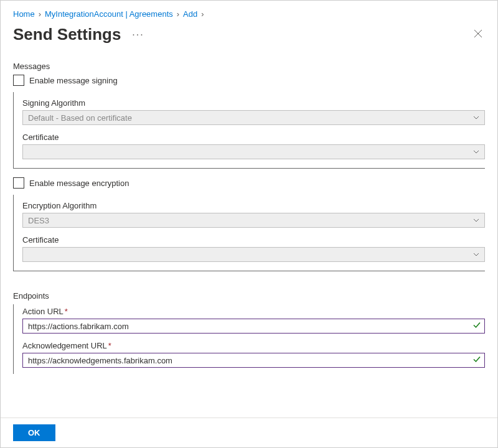  Describe the element at coordinates (254, 326) in the screenshot. I see `action-url-input` at that location.